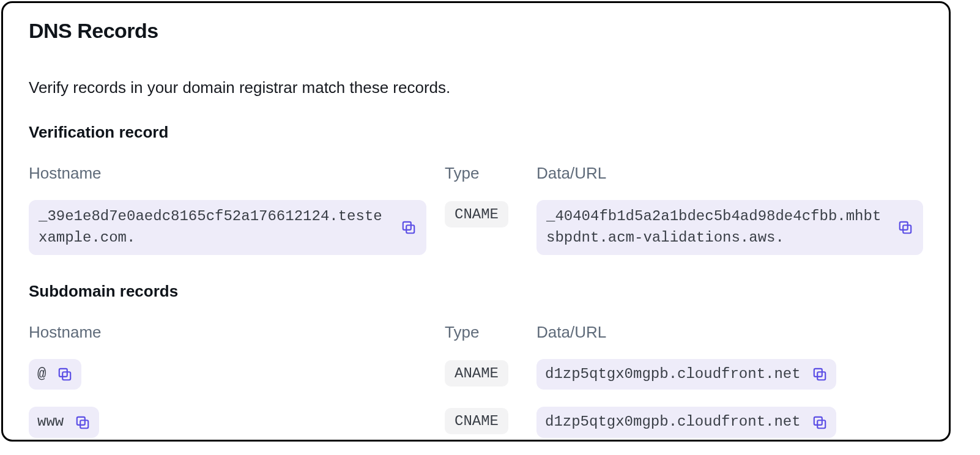 This screenshot has height=455, width=980. Describe the element at coordinates (716, 228) in the screenshot. I see `verification-data-value: _40404fb1d5a2a1bdec5b4ad98de4cfbb.mhbtsb…` at that location.